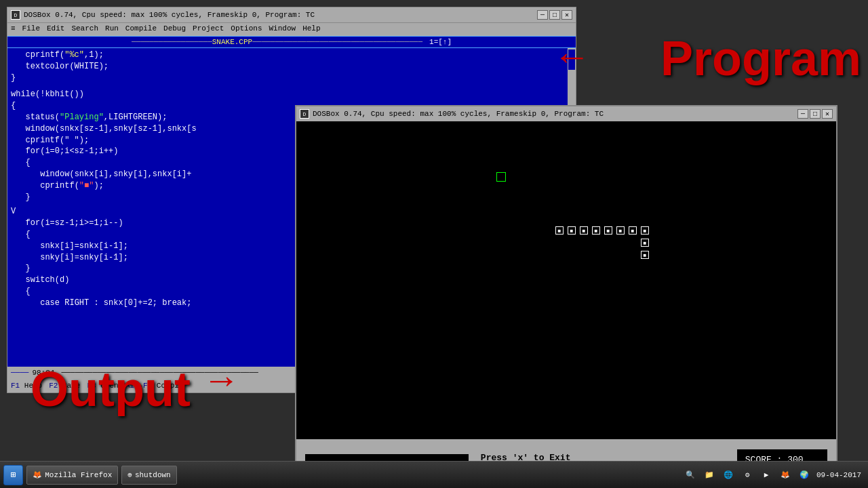  I want to click on menu-project: Project, so click(208, 30).